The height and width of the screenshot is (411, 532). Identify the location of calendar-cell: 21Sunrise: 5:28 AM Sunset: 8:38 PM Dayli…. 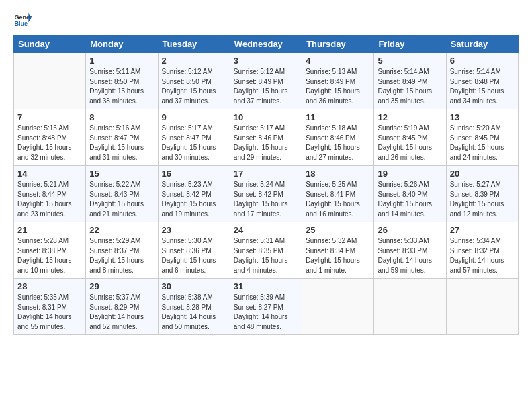
(50, 250).